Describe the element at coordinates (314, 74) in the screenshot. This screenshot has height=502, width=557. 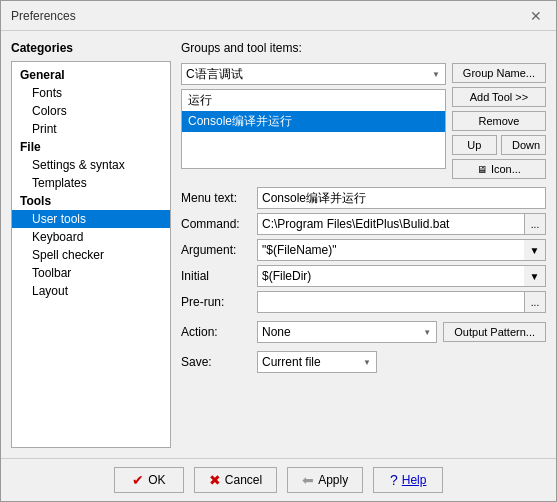
I see `groups-dropdown-wrapper: C语言调试` at that location.